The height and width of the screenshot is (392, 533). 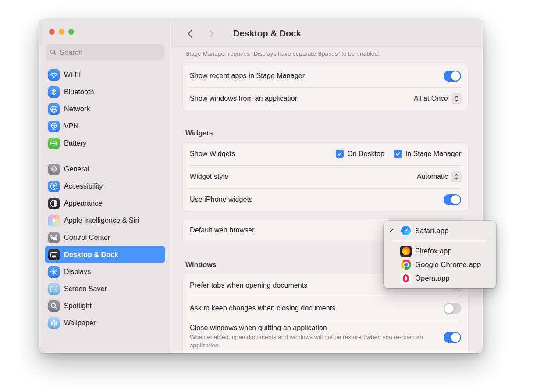 I want to click on zoom-window-button, so click(x=71, y=32).